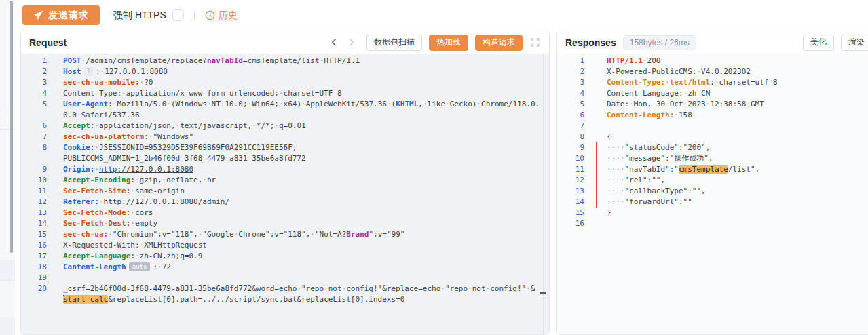  I want to click on force-https-checkbox, so click(178, 15).